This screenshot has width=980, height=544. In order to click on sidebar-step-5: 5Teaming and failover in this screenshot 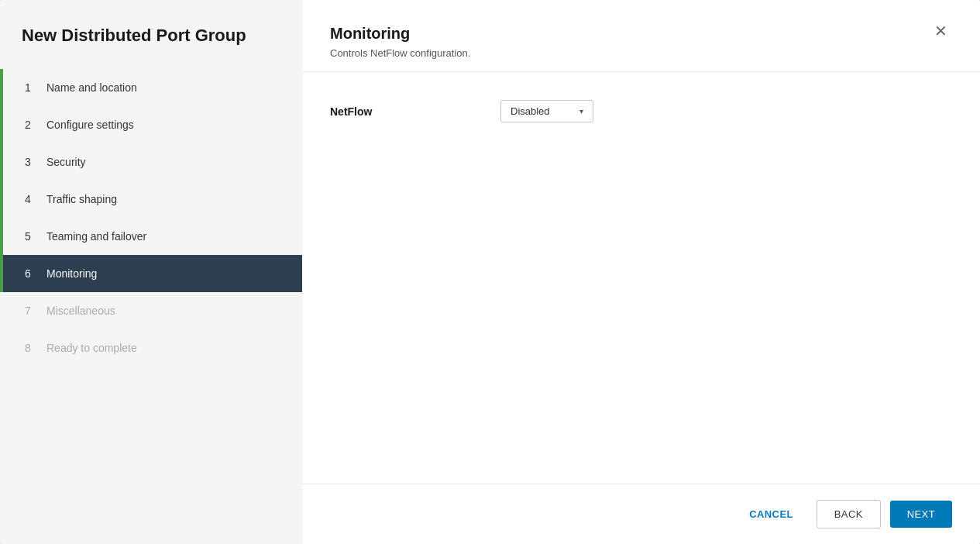, I will do `click(151, 236)`.